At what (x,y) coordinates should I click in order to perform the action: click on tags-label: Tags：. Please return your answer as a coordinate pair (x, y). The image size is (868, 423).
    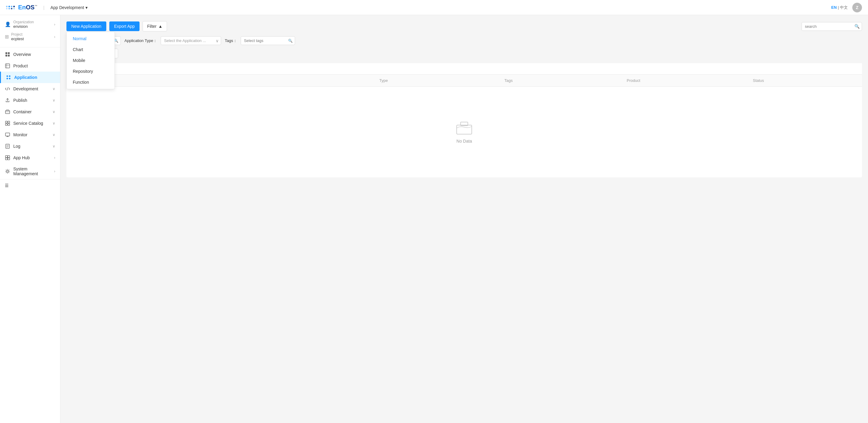
    Looking at the image, I should click on (231, 41).